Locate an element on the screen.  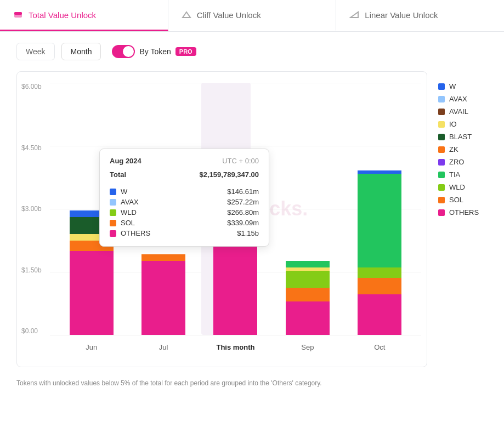
legend-item-io: IO is located at coordinates (463, 124).